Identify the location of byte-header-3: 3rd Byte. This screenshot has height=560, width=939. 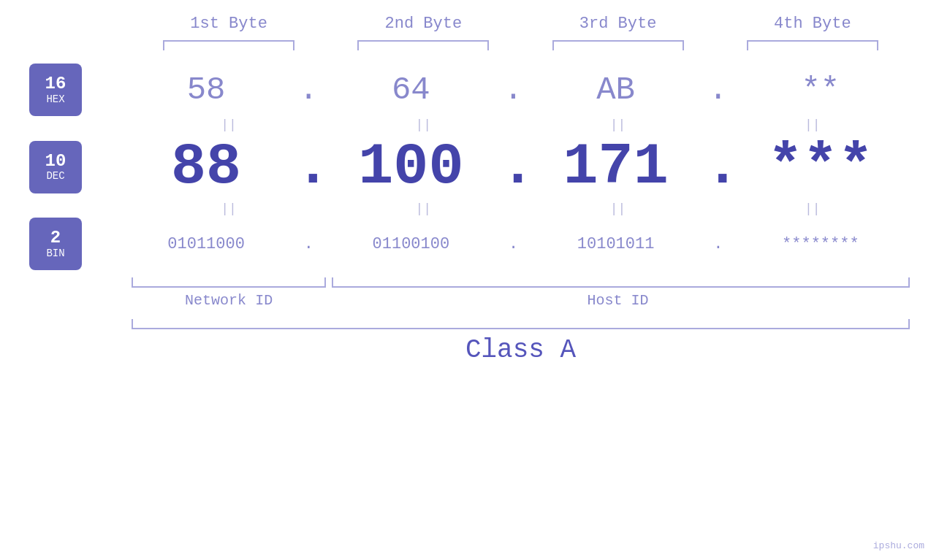
(618, 23).